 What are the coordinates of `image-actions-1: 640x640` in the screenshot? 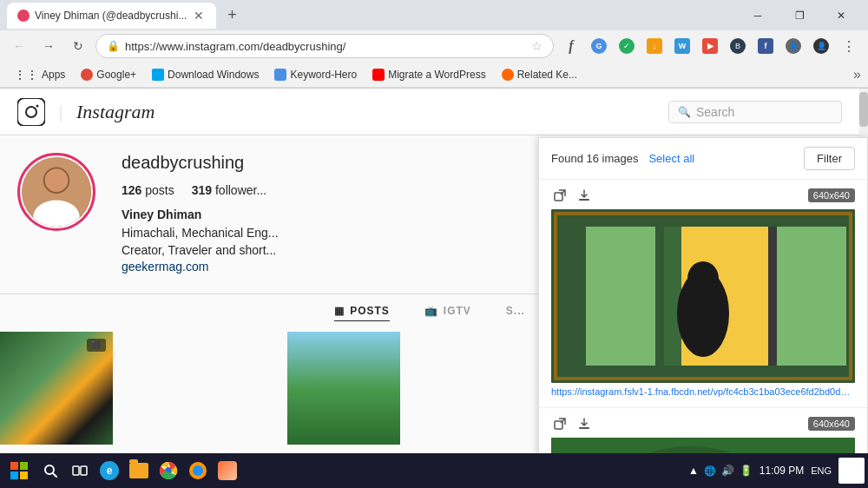 It's located at (703, 195).